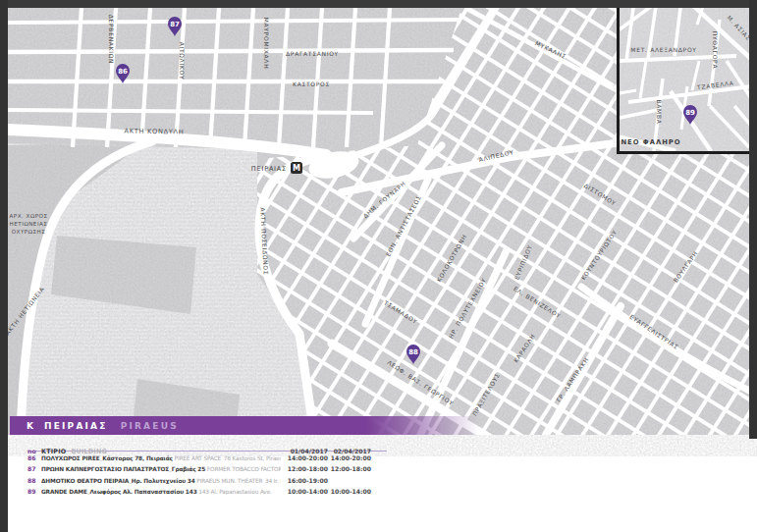 The height and width of the screenshot is (532, 757). What do you see at coordinates (304, 452) in the screenshot?
I see `column-date-1: 01/04/2017` at bounding box center [304, 452].